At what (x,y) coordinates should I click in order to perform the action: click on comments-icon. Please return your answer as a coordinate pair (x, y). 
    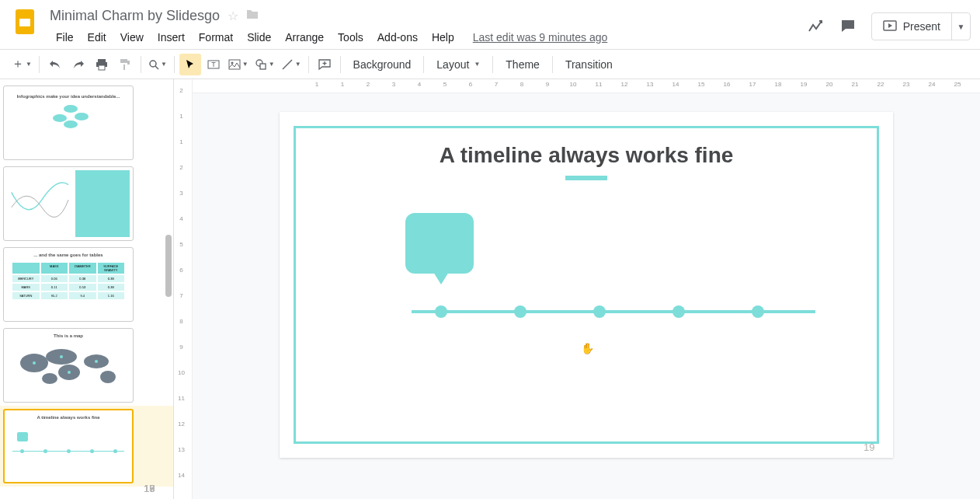
    Looking at the image, I should click on (848, 26).